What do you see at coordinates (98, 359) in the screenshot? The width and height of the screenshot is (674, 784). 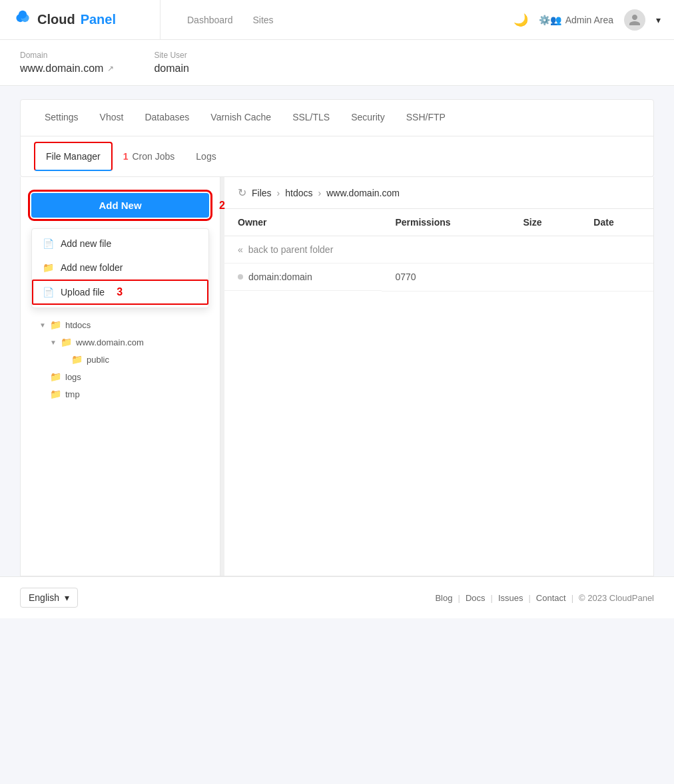 I see `public-label: public` at bounding box center [98, 359].